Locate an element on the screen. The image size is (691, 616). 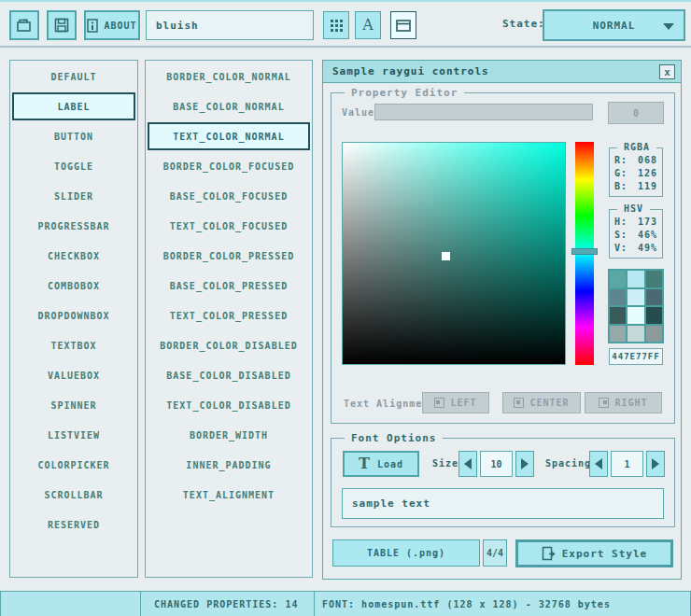
size-decrease-button is located at coordinates (468, 464).